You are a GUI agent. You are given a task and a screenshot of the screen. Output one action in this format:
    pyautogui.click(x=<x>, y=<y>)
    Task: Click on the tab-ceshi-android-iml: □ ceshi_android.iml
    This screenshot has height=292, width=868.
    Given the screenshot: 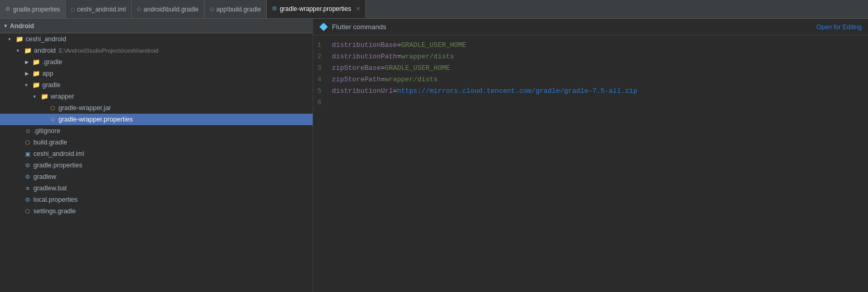 What is the action you would take?
    pyautogui.click(x=99, y=9)
    